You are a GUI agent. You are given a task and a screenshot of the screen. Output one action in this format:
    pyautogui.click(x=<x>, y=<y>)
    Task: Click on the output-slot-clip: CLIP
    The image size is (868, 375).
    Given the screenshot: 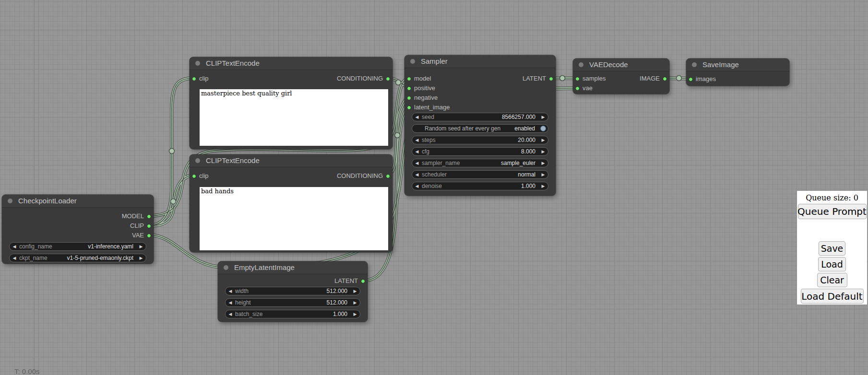 What is the action you would take?
    pyautogui.click(x=78, y=226)
    